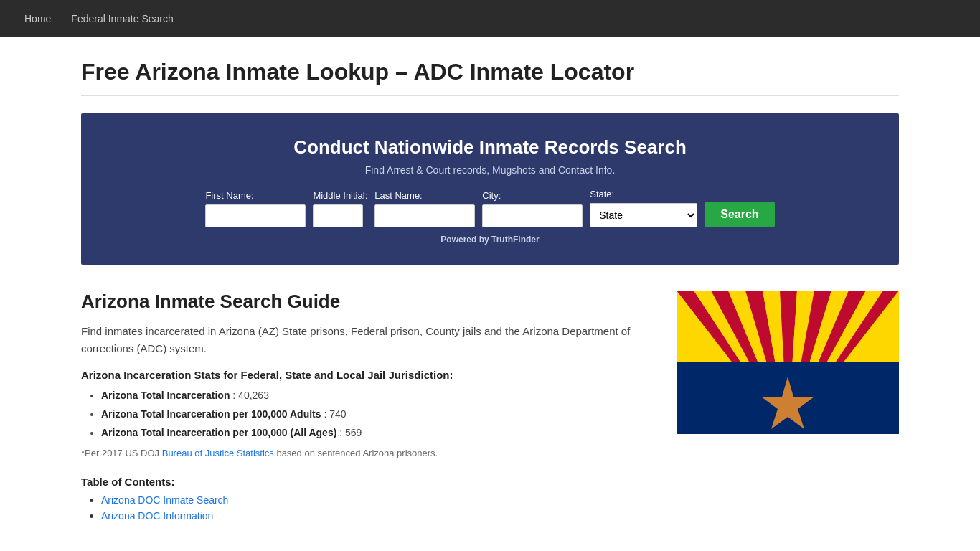  What do you see at coordinates (255, 209) in the screenshot?
I see `first-name-group: First Name:` at bounding box center [255, 209].